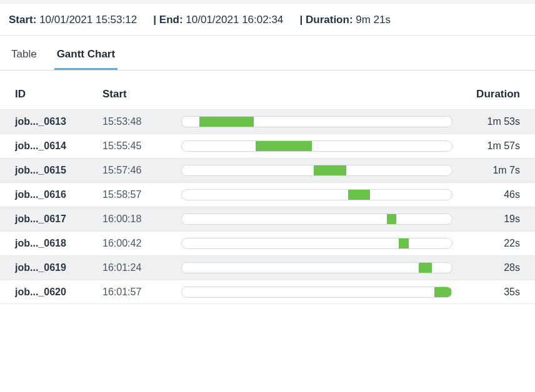 Image resolution: width=535 pixels, height=392 pixels. I want to click on job-id: job..._0616, so click(59, 195).